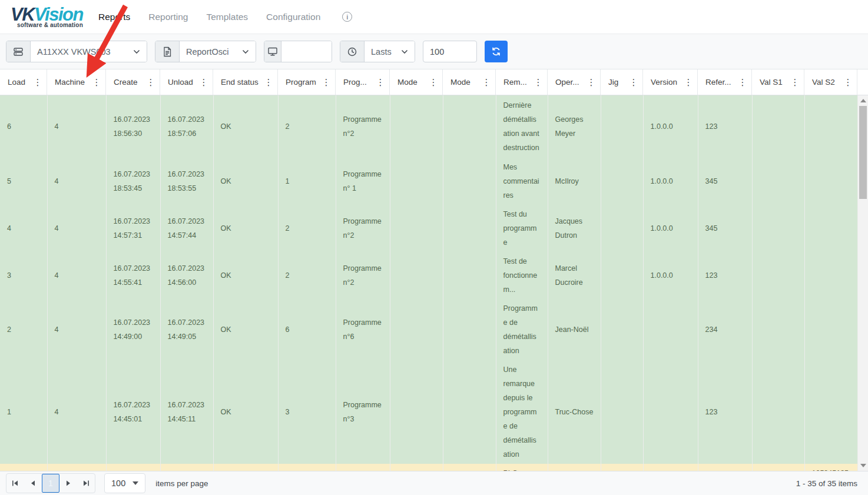  Describe the element at coordinates (429, 228) in the screenshot. I see `table-row: 4416.07.2023 14:57:3116.07.2023 14:57:44…` at that location.